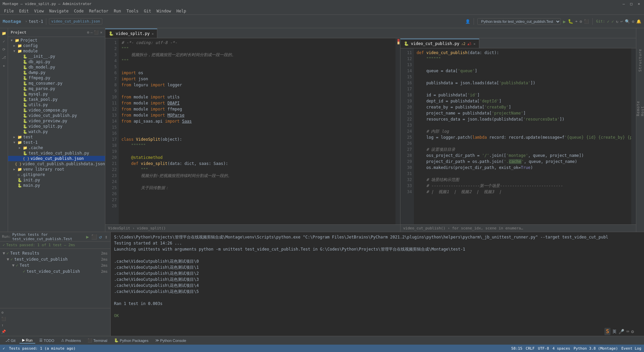 This screenshot has width=644, height=352. I want to click on tree-item-init: 🐍 __init__.py, so click(56, 56).